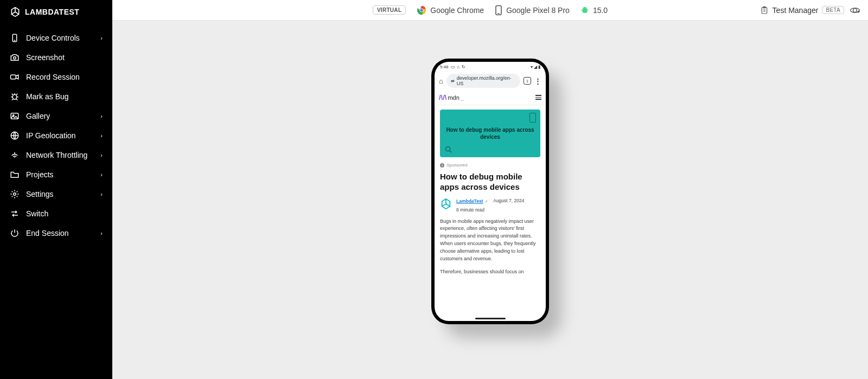  Describe the element at coordinates (452, 81) in the screenshot. I see `site-settings-icon: ⇄` at that location.